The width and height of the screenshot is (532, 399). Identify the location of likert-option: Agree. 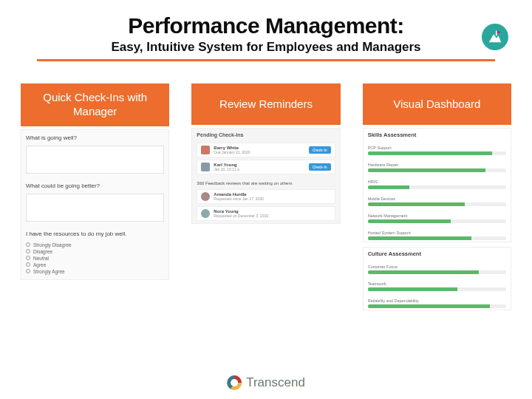
(95, 265).